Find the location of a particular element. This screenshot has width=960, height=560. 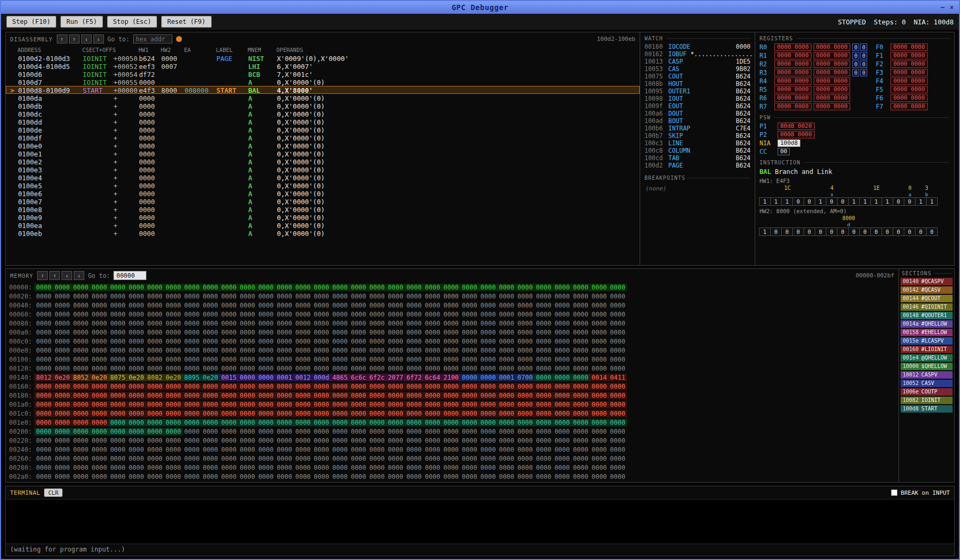

step-button: Step (F10) is located at coordinates (31, 22).